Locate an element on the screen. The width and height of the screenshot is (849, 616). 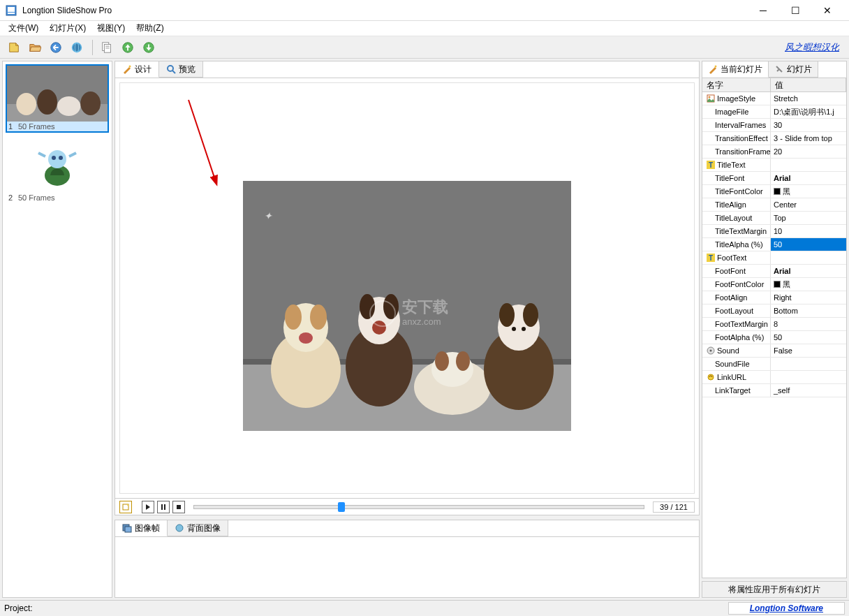
property-value: 30 is located at coordinates (809, 125).